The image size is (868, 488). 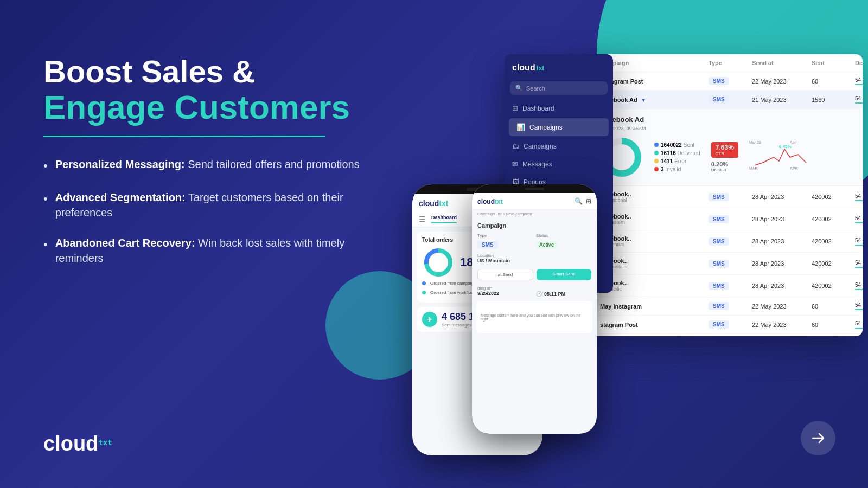 I want to click on row-name: Facebook Ad ▼, so click(x=654, y=100).